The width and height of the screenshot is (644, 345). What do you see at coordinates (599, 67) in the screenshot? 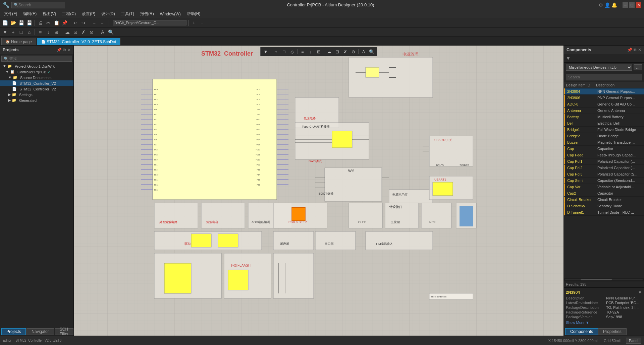
I see `library-selector: Miscellaneous Devices.IntLib` at bounding box center [599, 67].